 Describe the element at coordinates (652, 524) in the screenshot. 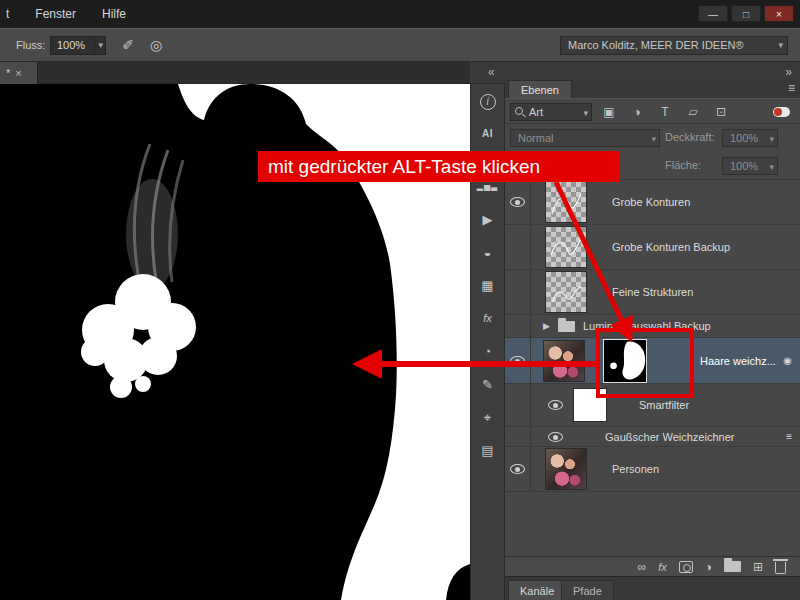

I see `layer-list-empty-area` at that location.